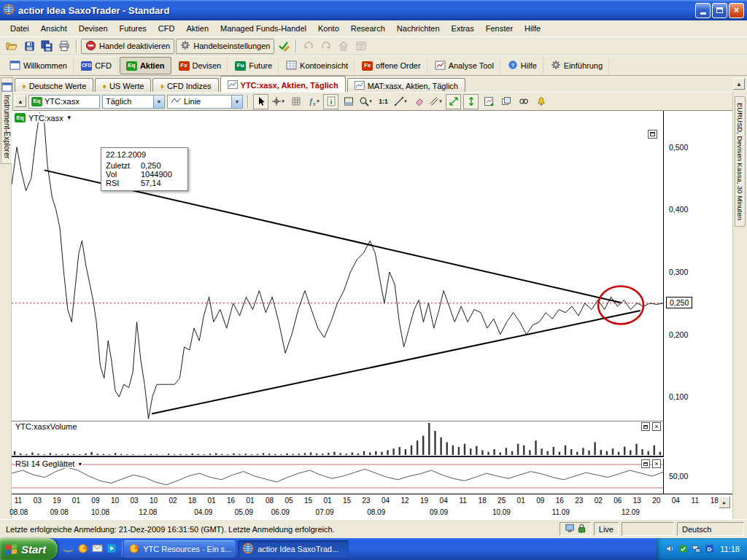 This screenshot has width=747, height=560. What do you see at coordinates (419, 28) in the screenshot?
I see `menu-item-nachrichten: Nachrichten` at bounding box center [419, 28].